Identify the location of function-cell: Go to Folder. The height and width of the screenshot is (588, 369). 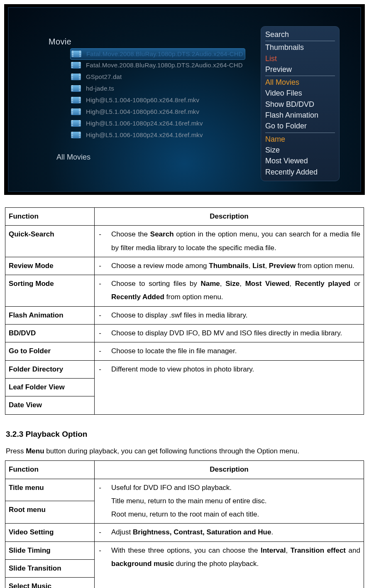
(50, 352).